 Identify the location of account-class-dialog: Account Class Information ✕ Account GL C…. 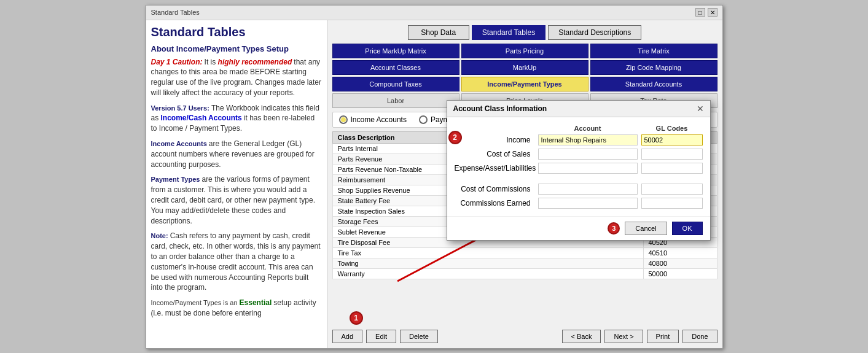
(579, 171).